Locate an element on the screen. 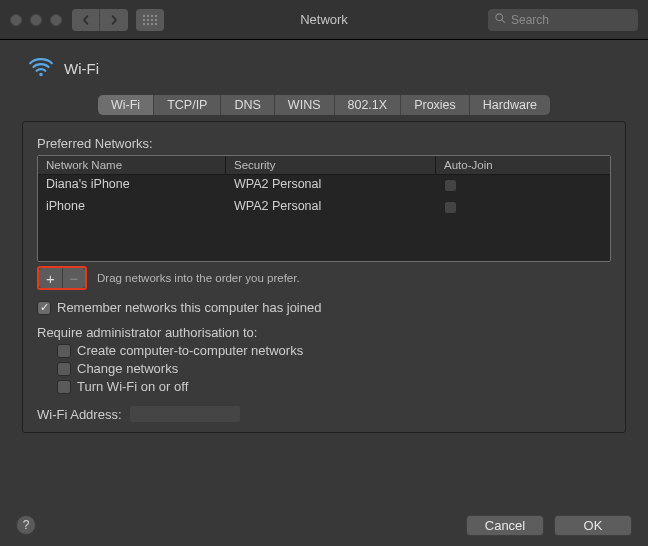 This screenshot has width=648, height=546. wifi-address-label: Wi-Fi Address: is located at coordinates (80, 414).